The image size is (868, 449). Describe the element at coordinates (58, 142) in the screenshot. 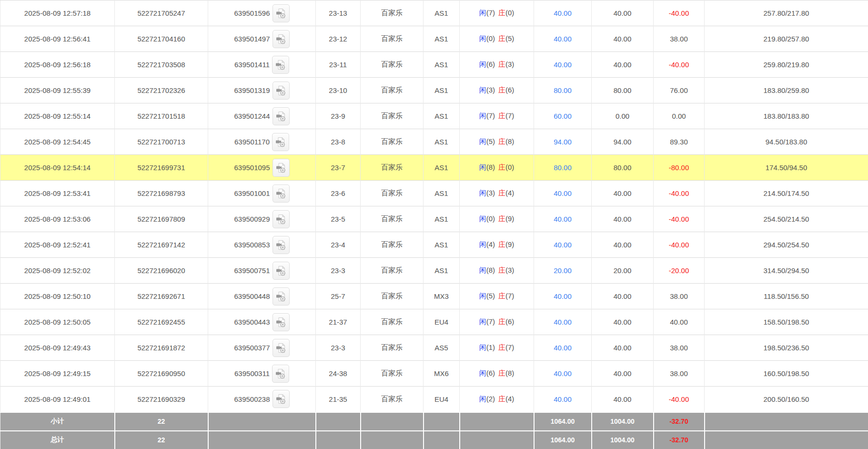

I see `cell-bet-time: 2025-08-09 12:54:45` at that location.